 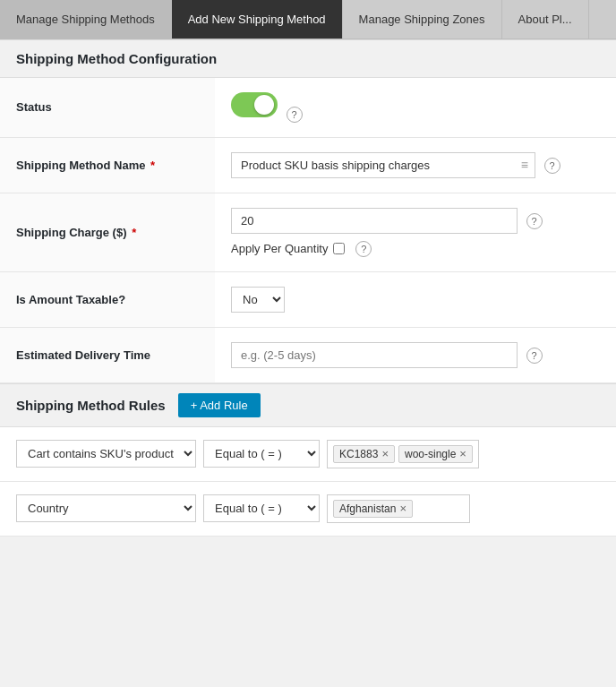 What do you see at coordinates (535, 356) in the screenshot?
I see `estimated-delivery-time-help-icon: ?` at bounding box center [535, 356].